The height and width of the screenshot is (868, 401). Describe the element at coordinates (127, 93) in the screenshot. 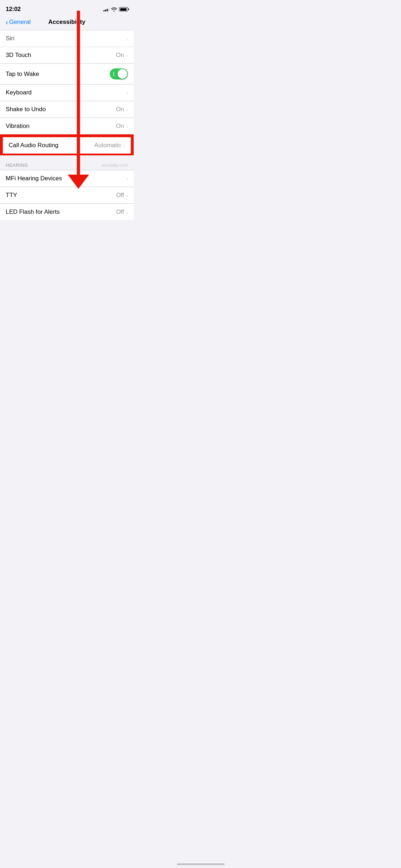

I see `item-right-keyboard: ›` at that location.